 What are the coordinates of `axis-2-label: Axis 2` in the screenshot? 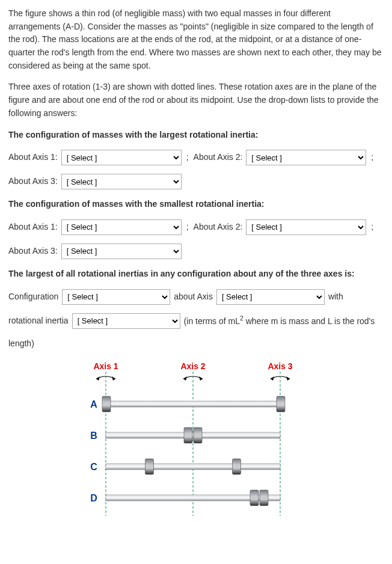 It's located at (192, 366).